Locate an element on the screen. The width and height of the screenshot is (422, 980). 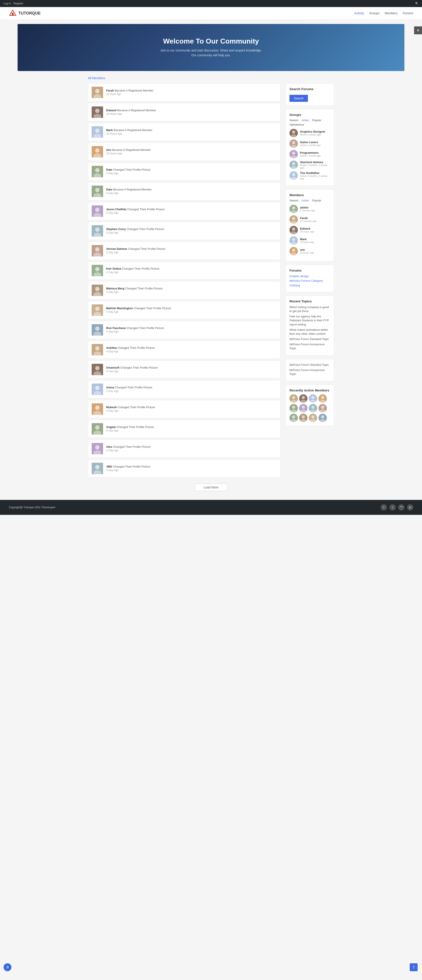
member-item: Edward 16 hours ago is located at coordinates (310, 230).